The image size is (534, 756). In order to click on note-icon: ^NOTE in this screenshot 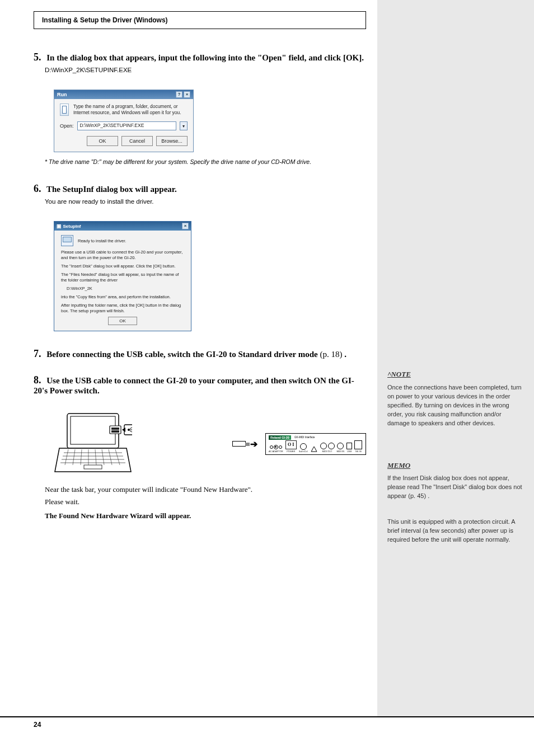, I will do `click(456, 375)`.